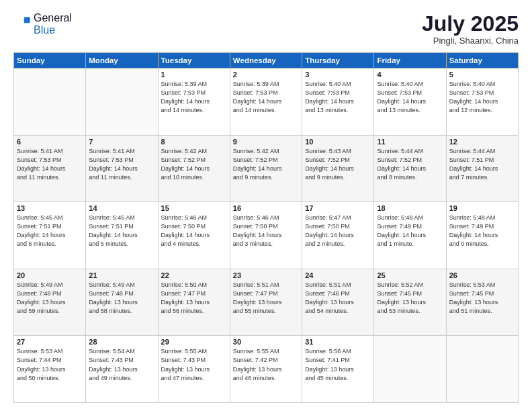 This screenshot has height=411, width=532. Describe the element at coordinates (122, 302) in the screenshot. I see `calendar-cell: 21Sunrise: 5:49 AM Sunset: 7:48 PM Dayli…` at that location.